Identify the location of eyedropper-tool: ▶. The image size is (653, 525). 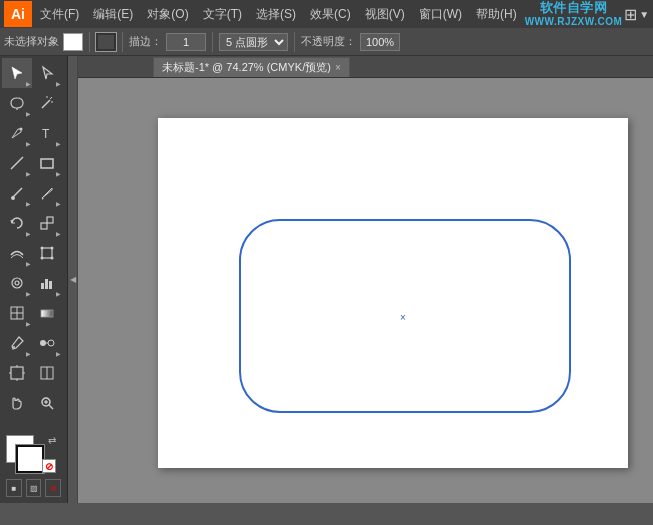
(17, 343).